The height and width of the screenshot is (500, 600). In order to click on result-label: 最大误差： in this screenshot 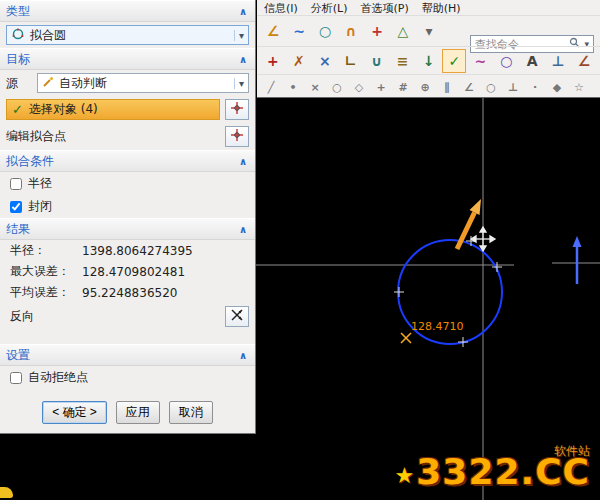, I will do `click(46, 272)`.